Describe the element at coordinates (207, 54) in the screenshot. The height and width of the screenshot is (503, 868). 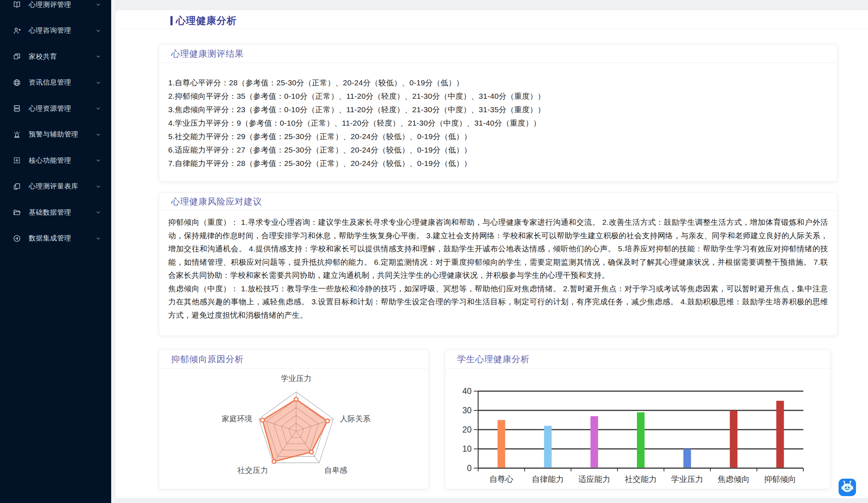
I see `assessment-results-card-title: 心理健康测评结果` at that location.